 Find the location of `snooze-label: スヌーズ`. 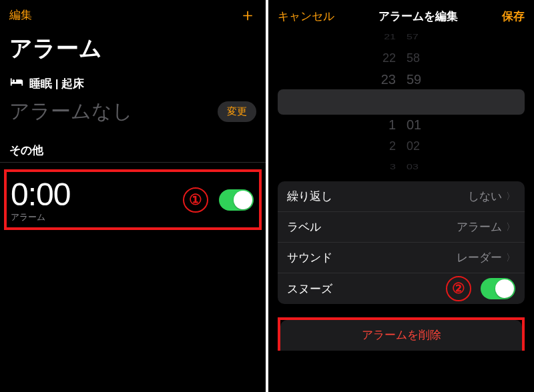

snooze-label: スヌーズ is located at coordinates (310, 289).